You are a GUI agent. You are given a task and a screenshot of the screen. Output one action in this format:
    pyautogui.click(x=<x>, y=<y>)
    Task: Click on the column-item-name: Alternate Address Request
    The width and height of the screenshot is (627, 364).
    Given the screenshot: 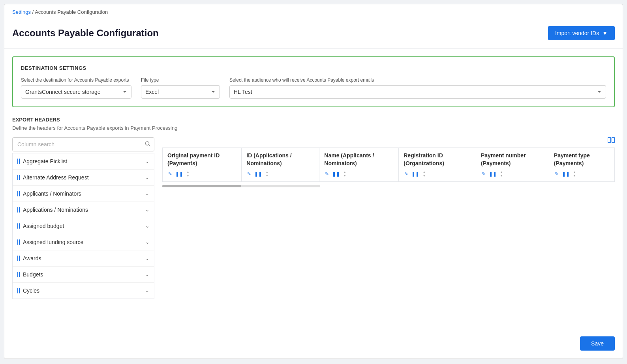 What is the action you would take?
    pyautogui.click(x=56, y=177)
    